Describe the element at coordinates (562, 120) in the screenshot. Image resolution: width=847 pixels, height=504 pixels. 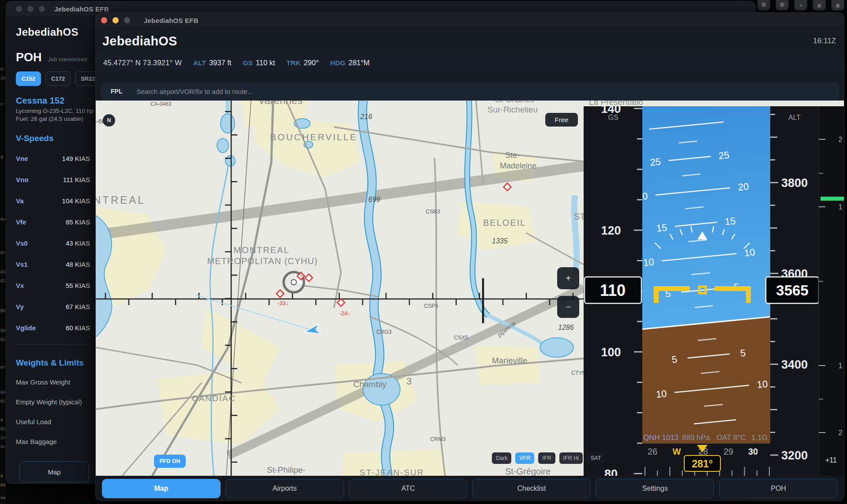
I see `free-pan-button: Free` at that location.